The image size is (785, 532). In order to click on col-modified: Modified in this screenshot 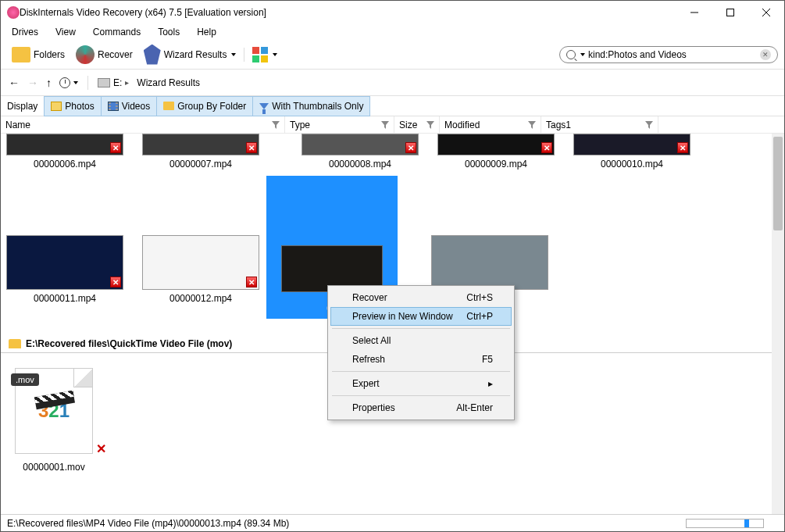, I will do `click(491, 125)`.